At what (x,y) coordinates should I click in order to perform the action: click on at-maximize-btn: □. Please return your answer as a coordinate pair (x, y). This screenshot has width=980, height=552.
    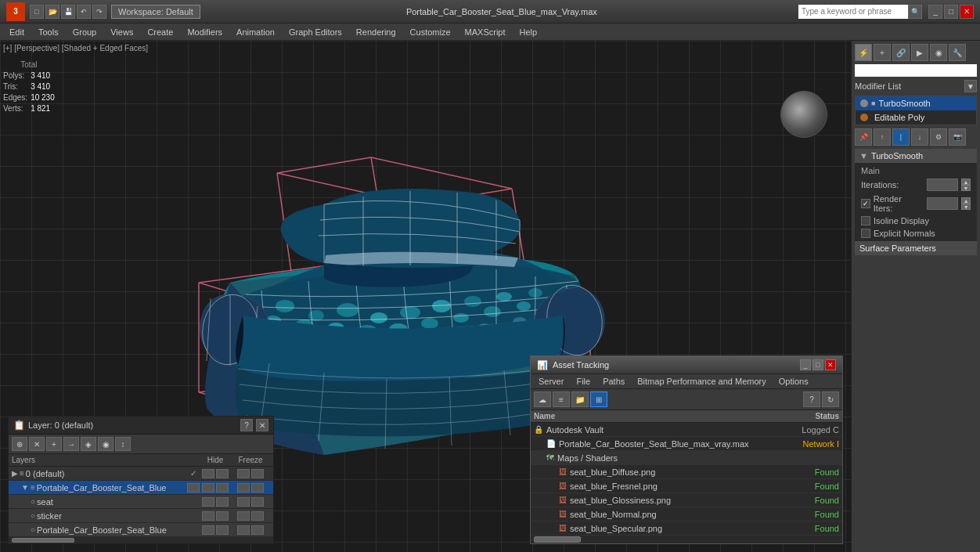
    Looking at the image, I should click on (818, 365).